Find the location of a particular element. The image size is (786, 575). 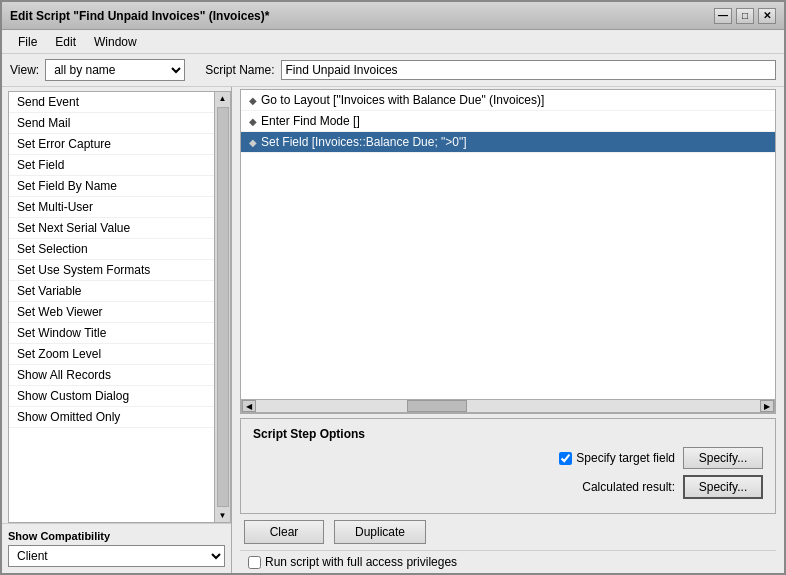

list-item: Set Window Title is located at coordinates (112, 334).